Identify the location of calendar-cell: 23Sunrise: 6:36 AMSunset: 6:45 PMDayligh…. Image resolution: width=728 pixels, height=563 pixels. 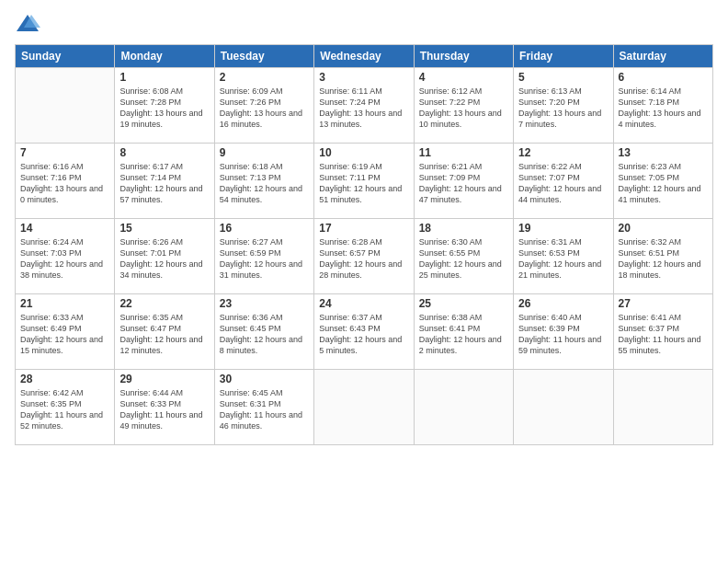
(264, 332).